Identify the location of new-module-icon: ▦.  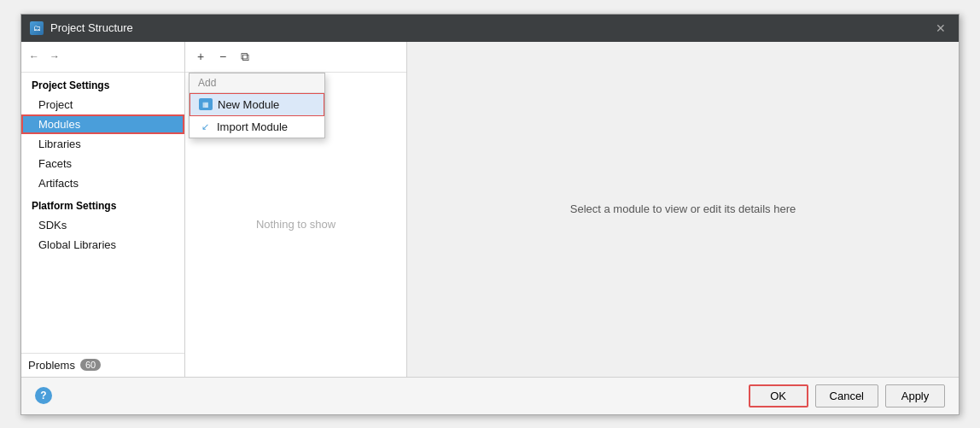
(206, 104).